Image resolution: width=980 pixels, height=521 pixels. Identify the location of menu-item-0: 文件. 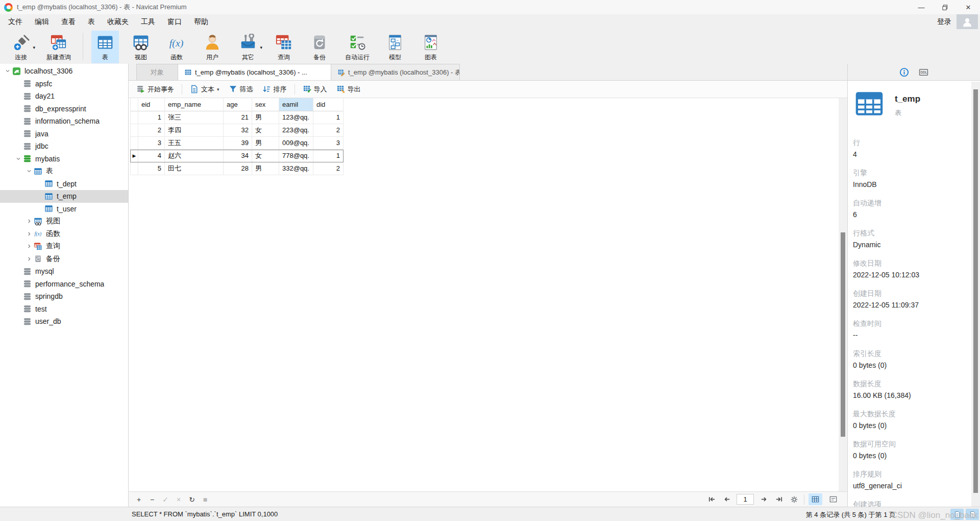
(15, 21).